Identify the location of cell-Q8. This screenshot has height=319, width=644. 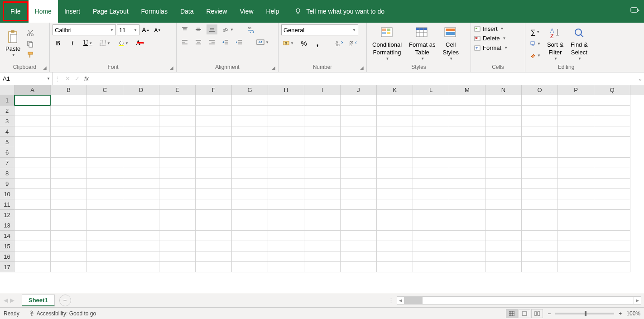
(612, 173).